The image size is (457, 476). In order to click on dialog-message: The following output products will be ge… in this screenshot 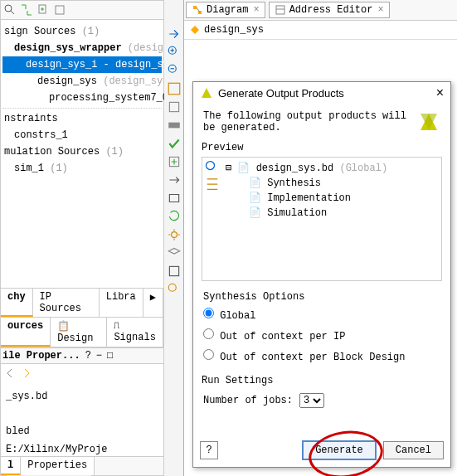, I will do `click(307, 122)`.